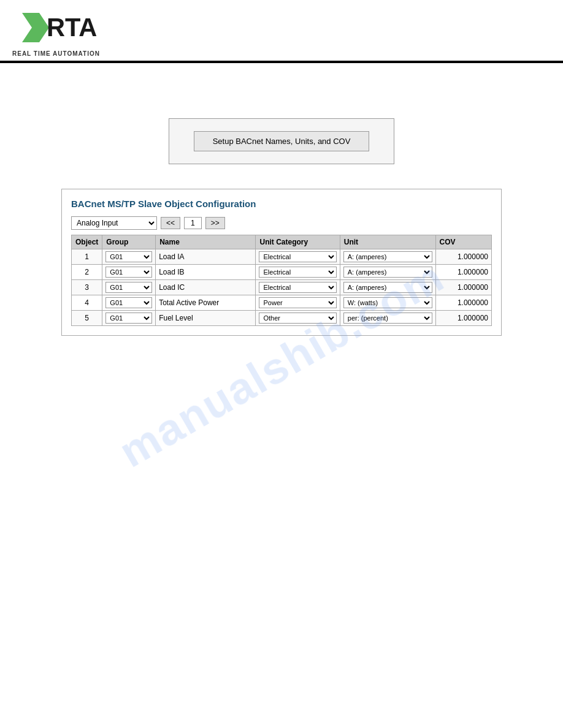  Describe the element at coordinates (215, 223) in the screenshot. I see `nav-next-button: >>` at that location.